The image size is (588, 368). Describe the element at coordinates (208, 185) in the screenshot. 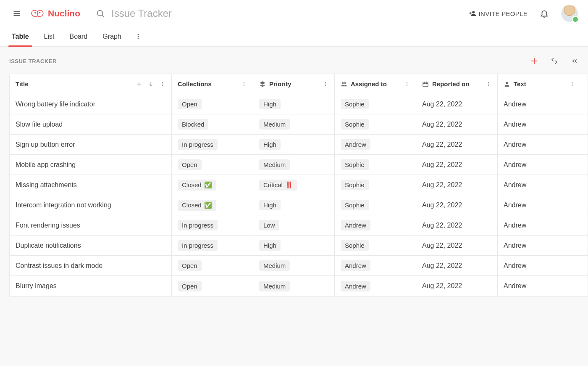

I see `emoji-icon: ✅` at that location.